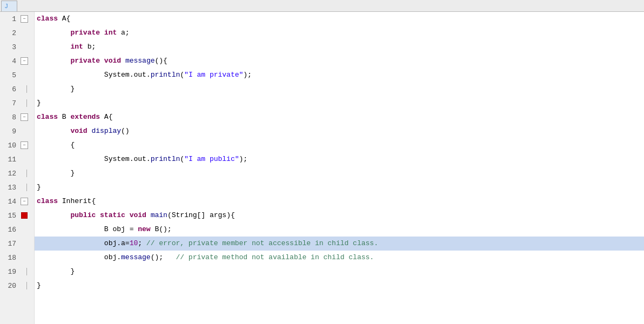 The width and height of the screenshot is (644, 324). Describe the element at coordinates (17, 61) in the screenshot. I see `gutter-row: 4−` at that location.